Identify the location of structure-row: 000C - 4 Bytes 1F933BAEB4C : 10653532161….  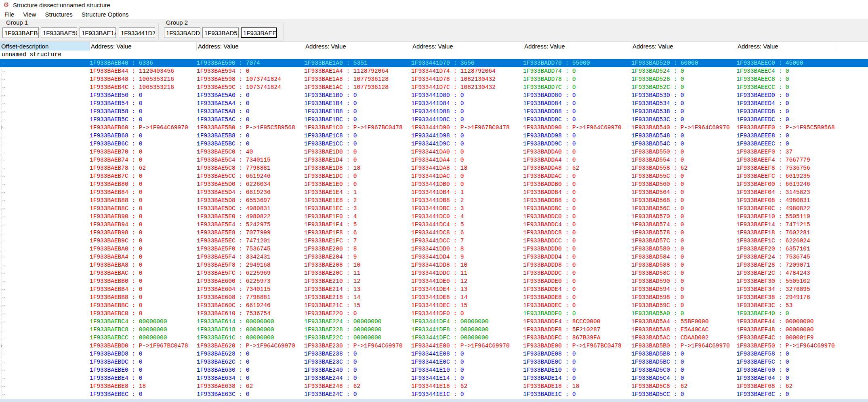
(434, 87).